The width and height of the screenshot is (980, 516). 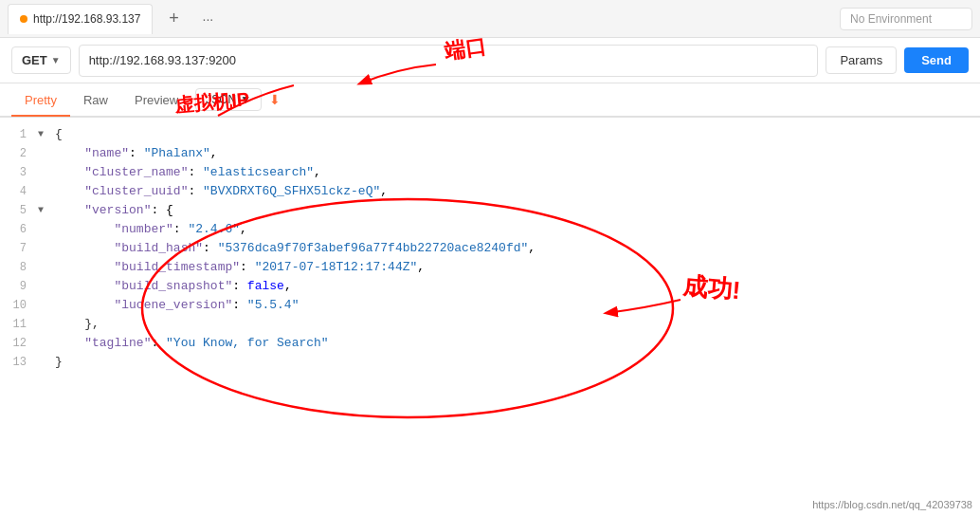 I want to click on tab-status-dot, so click(x=24, y=19).